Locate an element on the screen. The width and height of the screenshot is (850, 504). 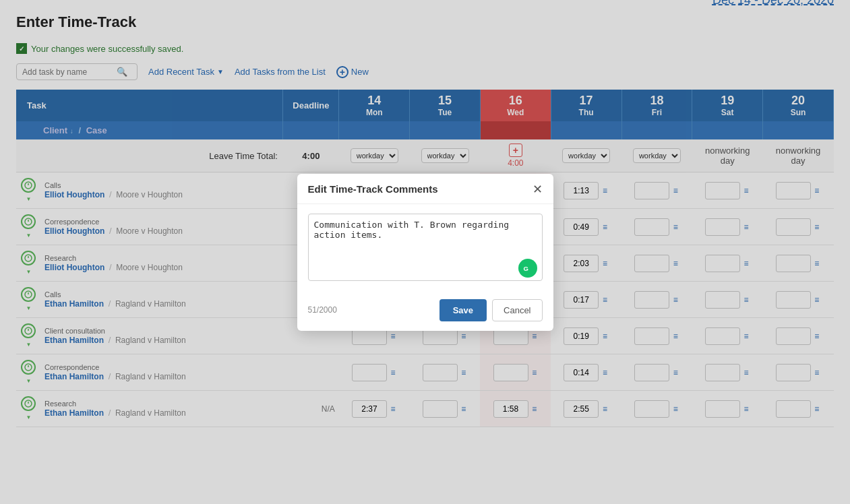
modal-close-button: ✕ is located at coordinates (538, 189).